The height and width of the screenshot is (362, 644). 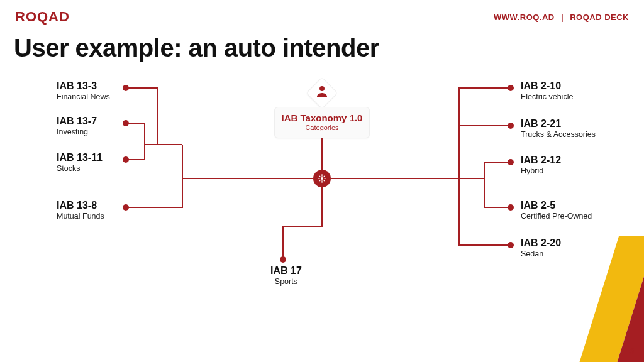 I want to click on category-right-1: IAB 2-21 Trucks & Accessories, so click(x=558, y=128).